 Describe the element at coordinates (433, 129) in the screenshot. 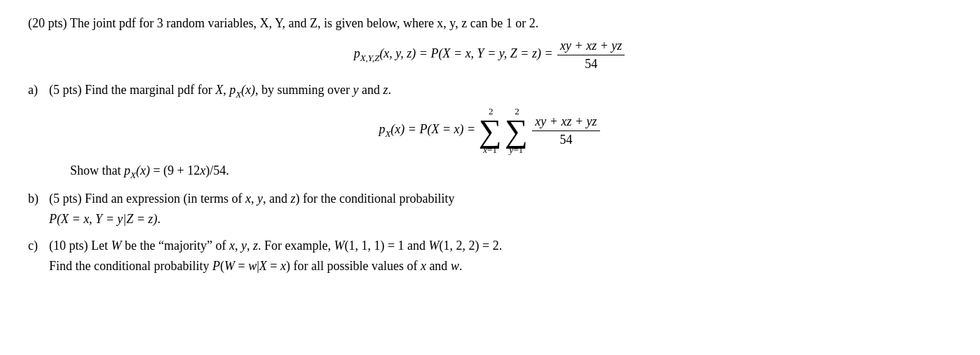

I see `part-a-px-args: (x) = P(X = x) =` at that location.